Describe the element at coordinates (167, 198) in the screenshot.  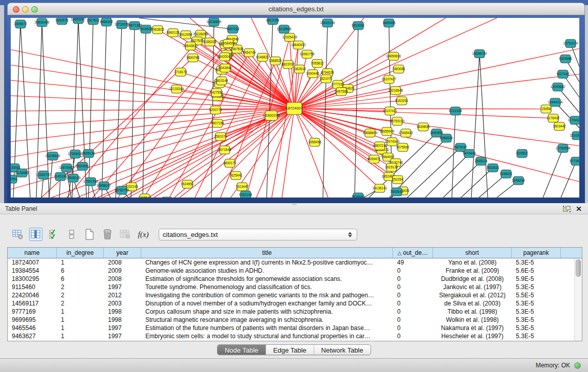
I see `graph-node` at that location.